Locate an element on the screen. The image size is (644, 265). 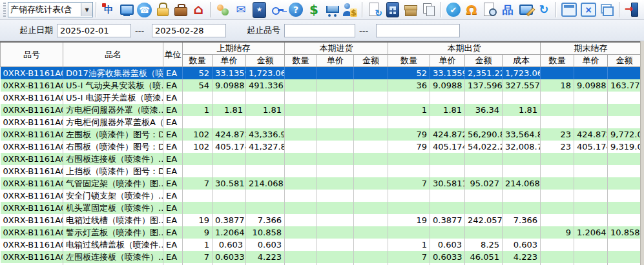
cell: 405.1747 is located at coordinates (591, 147).